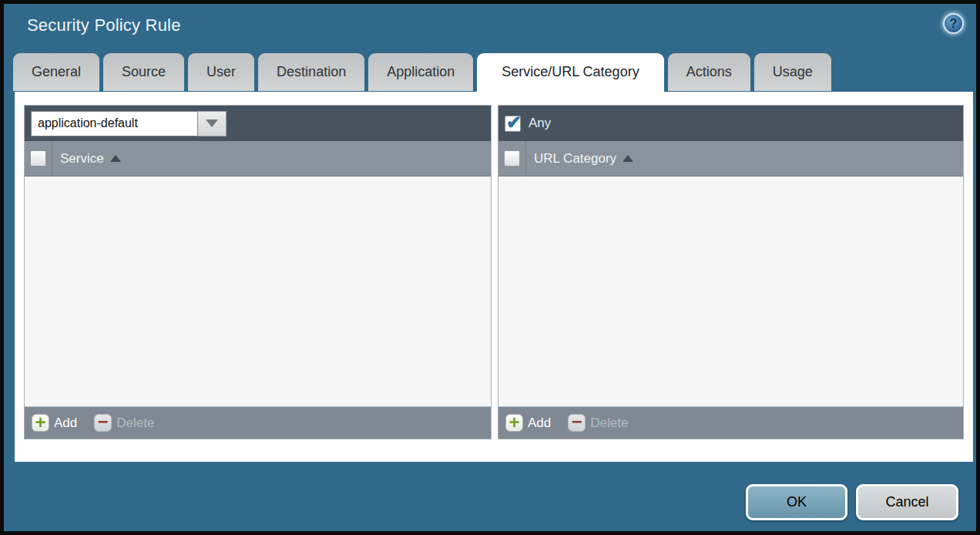  I want to click on service-header-checkbox-cell, so click(39, 159).